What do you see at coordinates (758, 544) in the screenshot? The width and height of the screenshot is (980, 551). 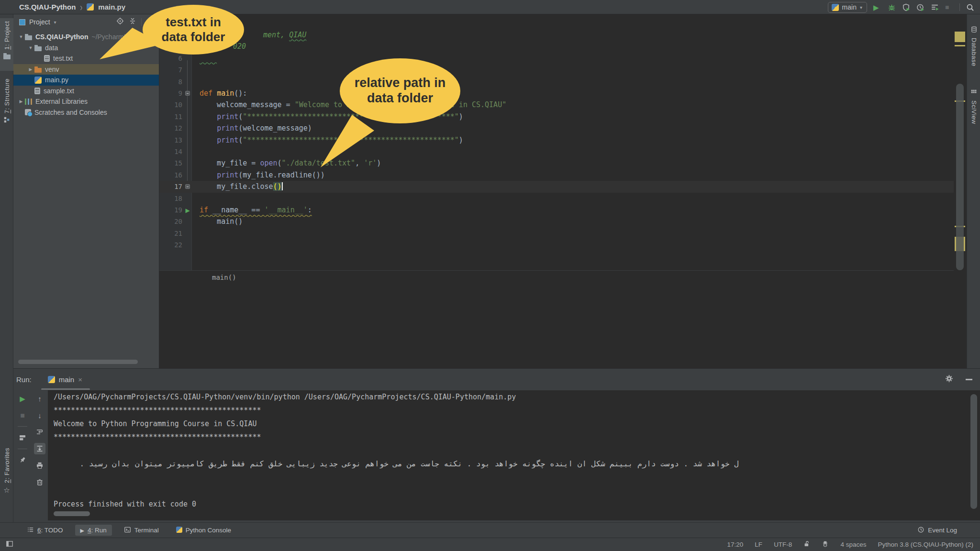 I see `status-line-separator: LF` at bounding box center [758, 544].